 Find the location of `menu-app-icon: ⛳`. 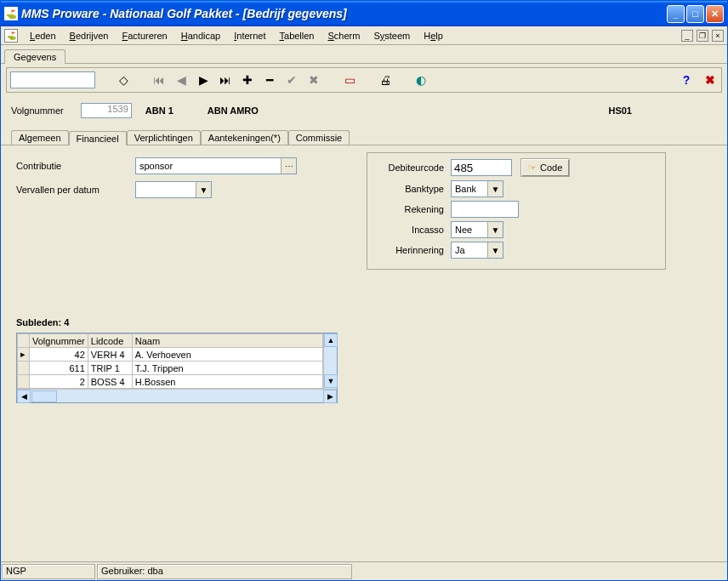

menu-app-icon: ⛳ is located at coordinates (11, 36).